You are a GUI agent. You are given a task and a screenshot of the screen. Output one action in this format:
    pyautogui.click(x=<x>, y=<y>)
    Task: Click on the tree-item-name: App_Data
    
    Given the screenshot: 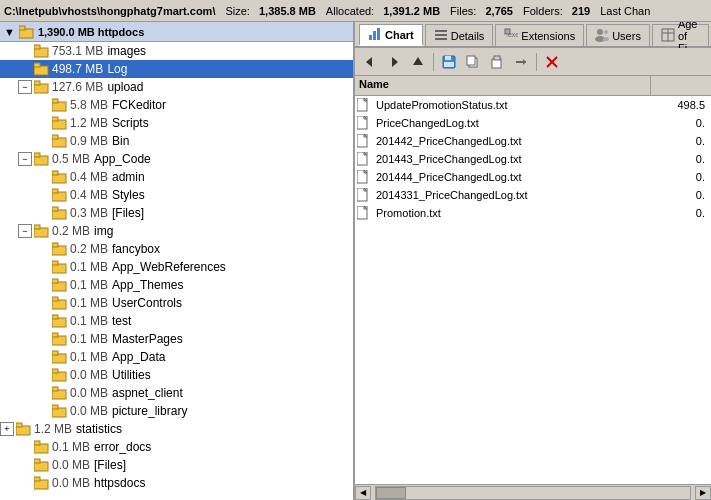 What is the action you would take?
    pyautogui.click(x=230, y=357)
    